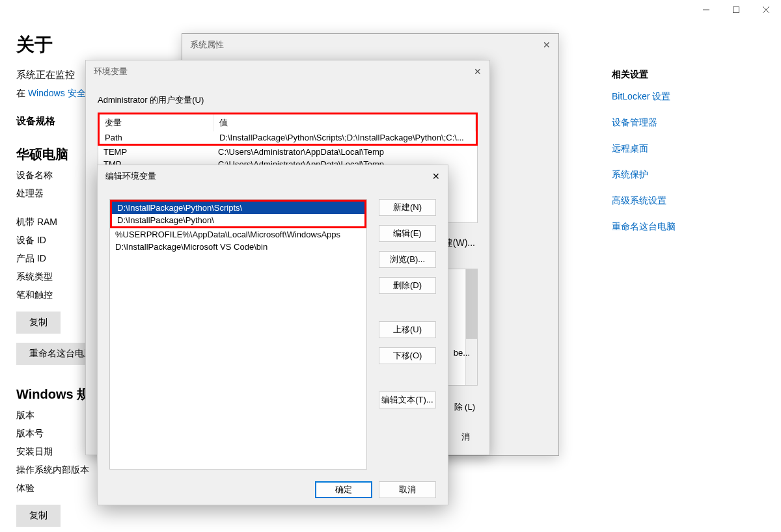 Image resolution: width=781 pixels, height=532 pixels. I want to click on env-titlebar: 环境变量 ✕, so click(288, 72).